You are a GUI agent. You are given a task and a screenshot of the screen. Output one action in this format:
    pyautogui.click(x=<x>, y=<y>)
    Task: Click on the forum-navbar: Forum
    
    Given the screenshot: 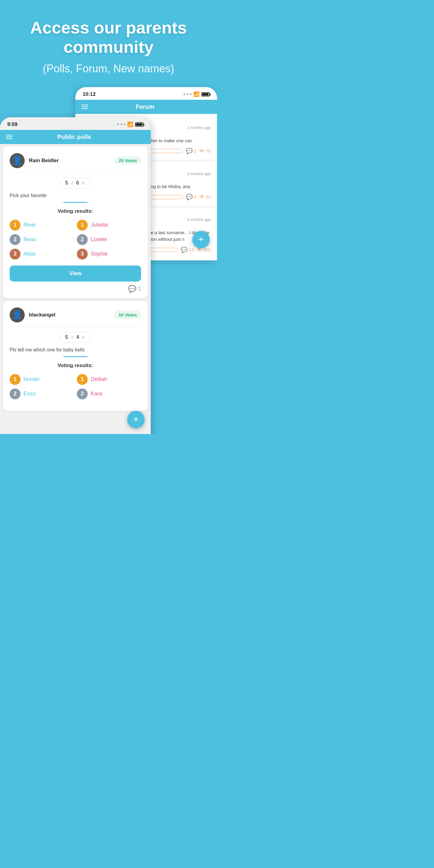 What is the action you would take?
    pyautogui.click(x=146, y=107)
    